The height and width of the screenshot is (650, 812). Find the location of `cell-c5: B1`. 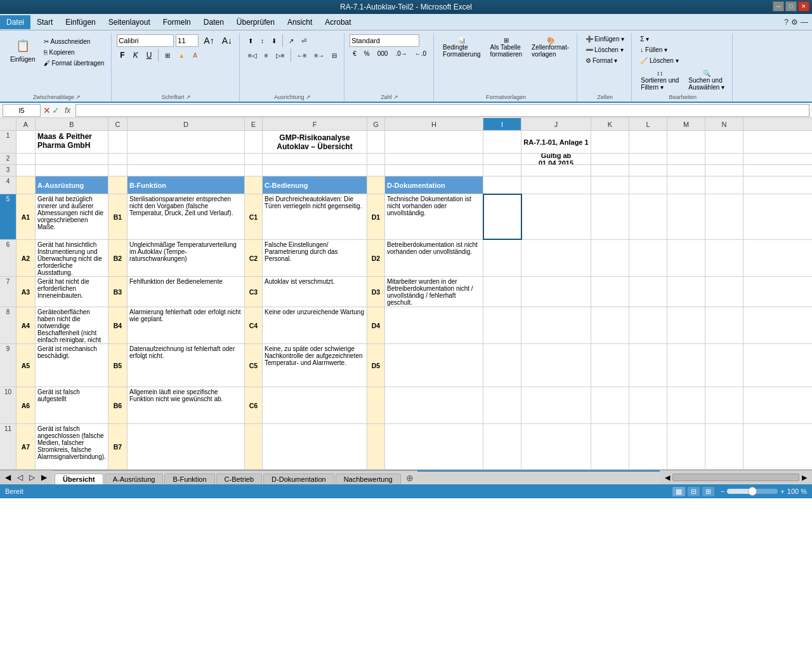

cell-c5: B1 is located at coordinates (118, 217).